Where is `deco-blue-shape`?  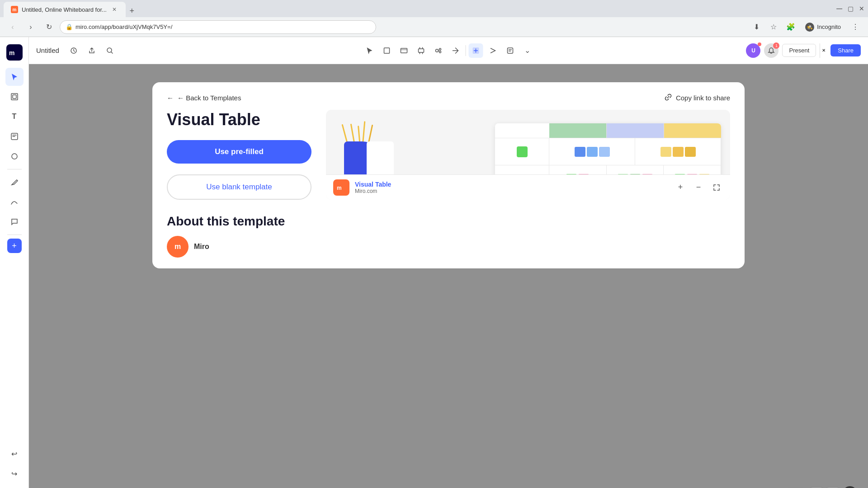
deco-blue-shape is located at coordinates (362, 158).